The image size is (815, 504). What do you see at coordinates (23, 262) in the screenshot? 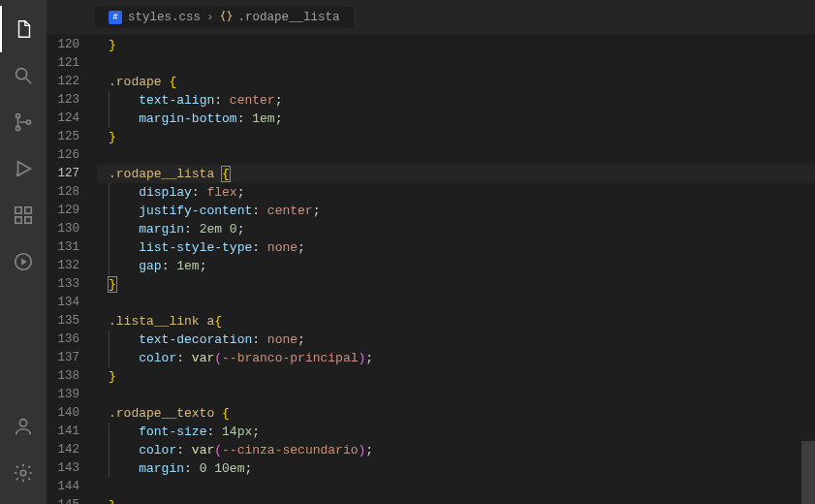
I see `live-server-icon` at bounding box center [23, 262].